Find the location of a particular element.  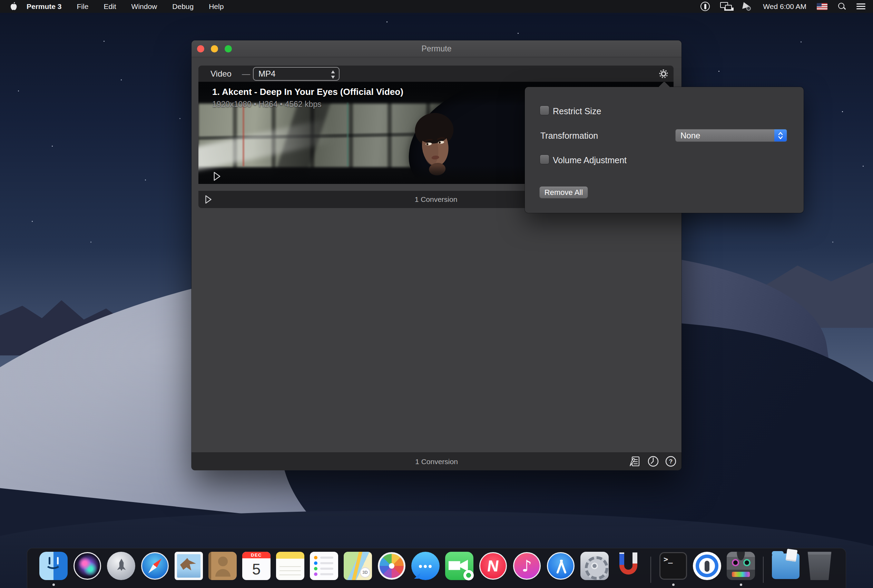

dock-terminal-icon is located at coordinates (674, 566).